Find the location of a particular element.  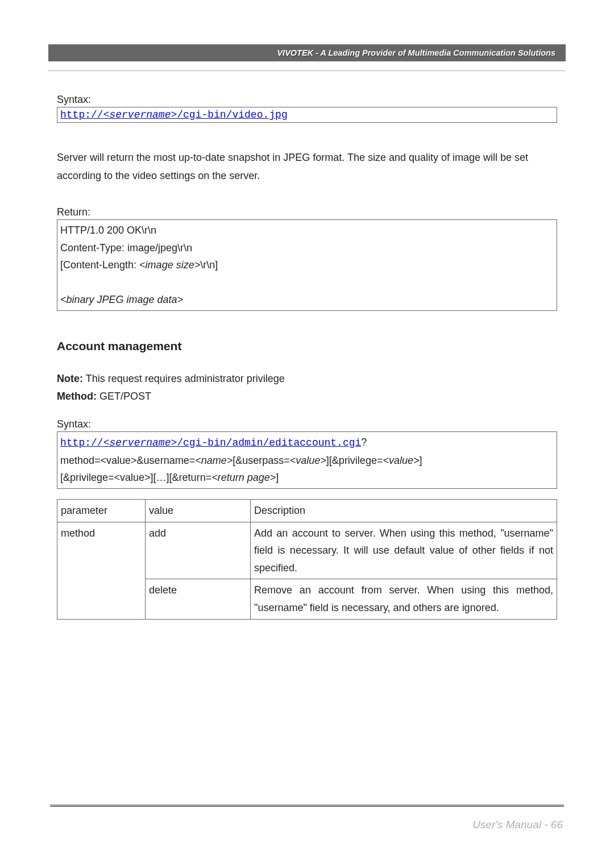

cell-add: add is located at coordinates (198, 550).